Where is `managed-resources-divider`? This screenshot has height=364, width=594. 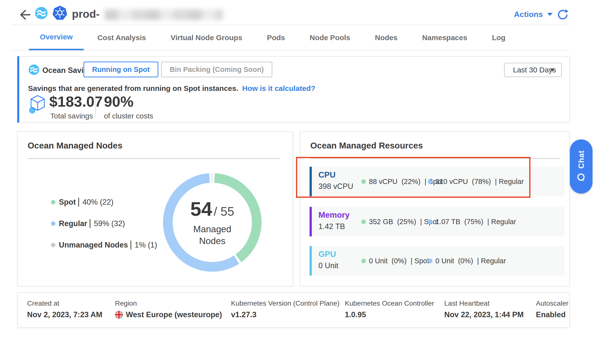
managed-resources-divider is located at coordinates (435, 159).